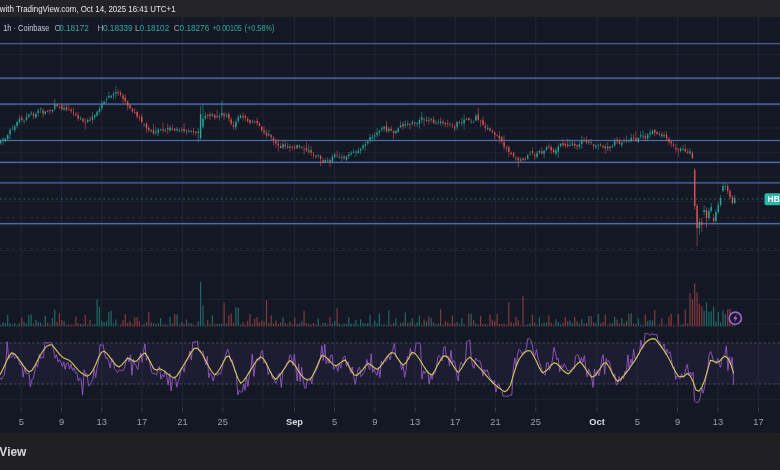 This screenshot has height=470, width=780. What do you see at coordinates (774, 199) in the screenshot?
I see `svg-text: HBA` at bounding box center [774, 199].